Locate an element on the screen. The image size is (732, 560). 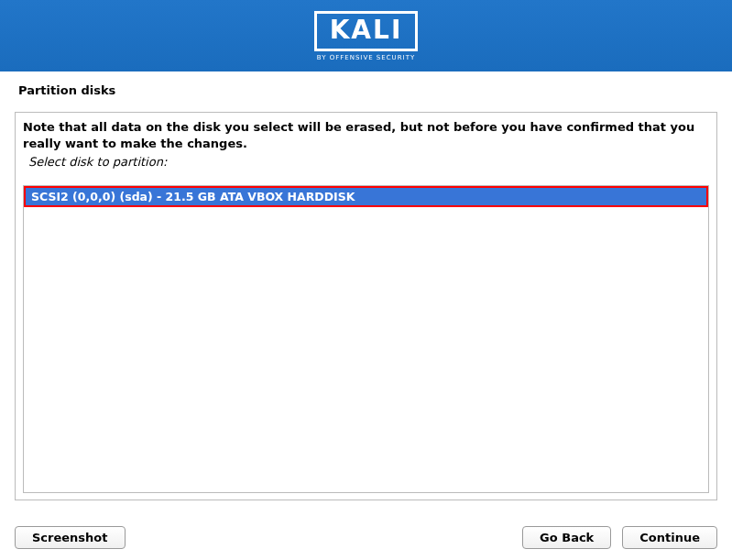
header-banner: KALI BY OFFENSIVE SECURITY is located at coordinates (366, 36).